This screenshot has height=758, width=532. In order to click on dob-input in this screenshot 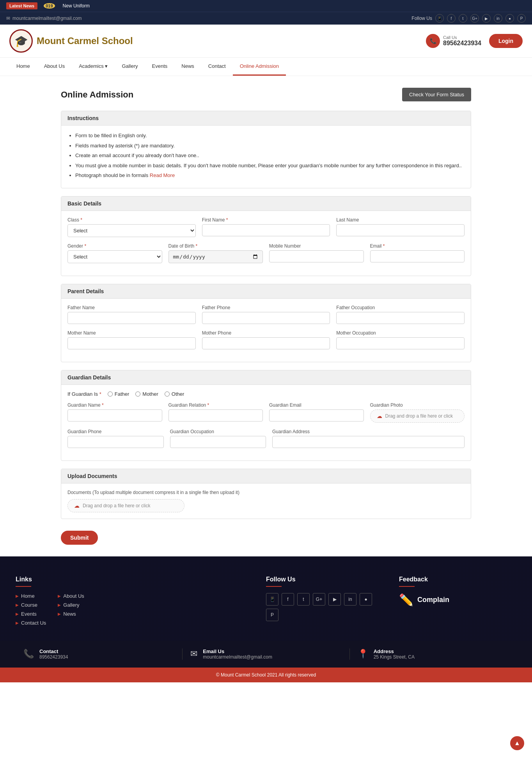, I will do `click(216, 257)`.